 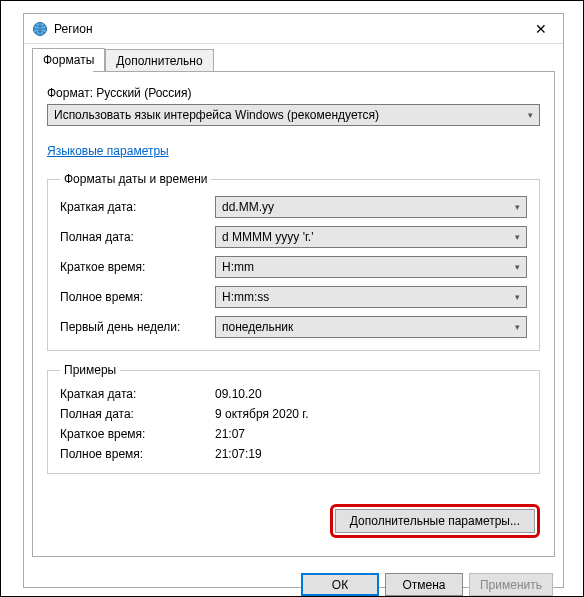 I want to click on language-settings-link: Языковые параметры, so click(x=108, y=151).